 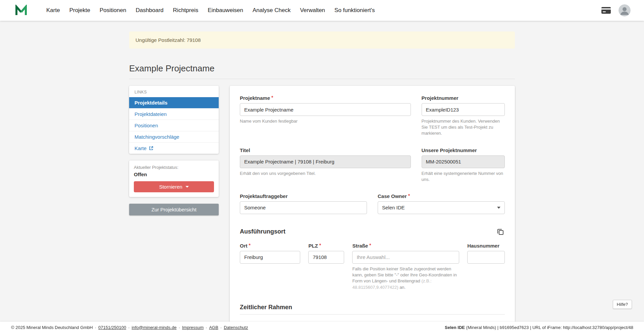 I want to click on nav-item-richtpreis: Richtpreis, so click(x=186, y=10).